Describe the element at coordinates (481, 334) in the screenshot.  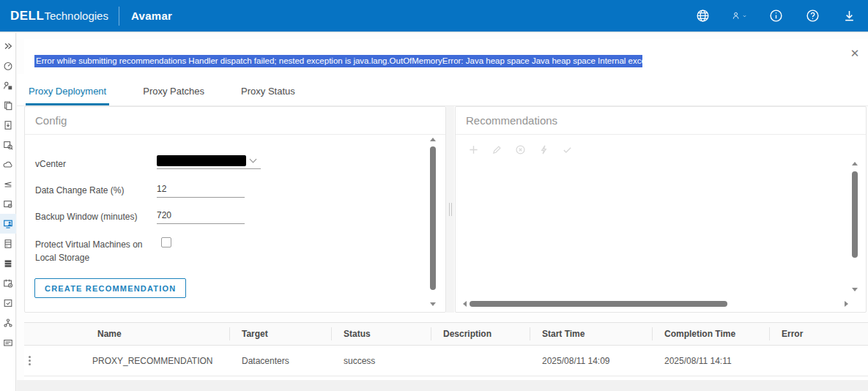
I see `column-header-description: Description` at that location.